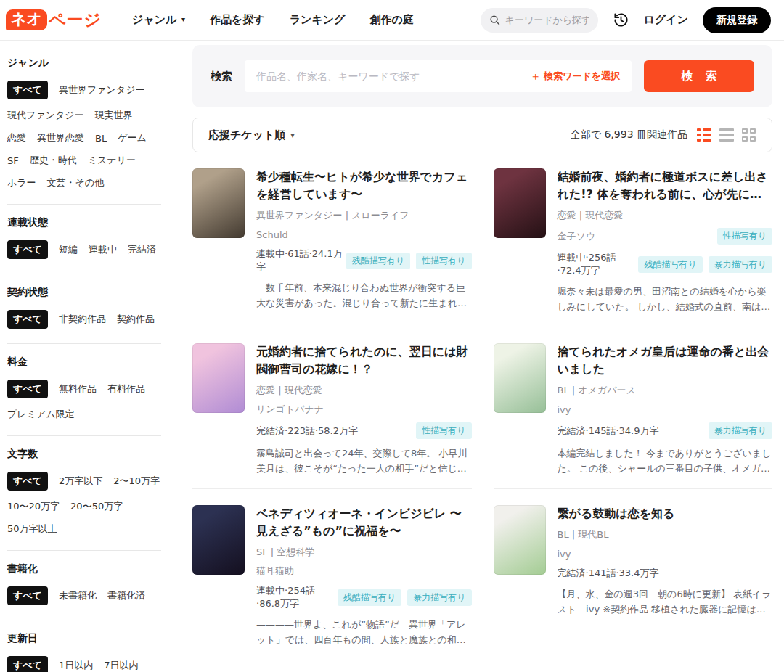 This screenshot has width=784, height=672. What do you see at coordinates (84, 664) in the screenshot?
I see `filter-options: すべて1日以内7日以内30日以内半年以内1年以内` at bounding box center [84, 664].